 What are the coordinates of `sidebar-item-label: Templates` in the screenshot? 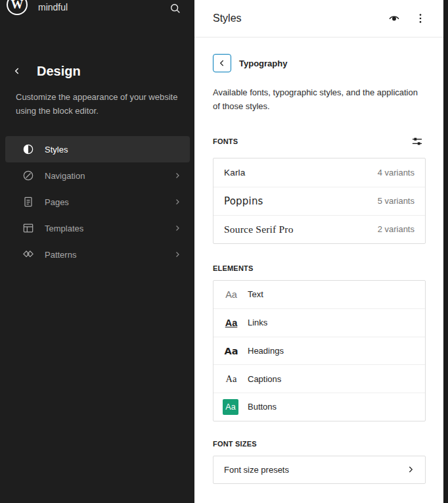 It's located at (64, 229).